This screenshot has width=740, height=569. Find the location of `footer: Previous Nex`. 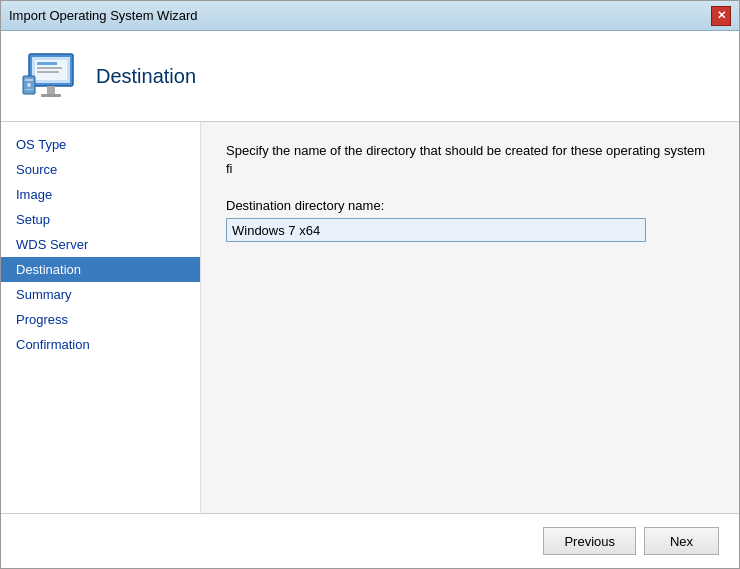

footer: Previous Nex is located at coordinates (370, 540).